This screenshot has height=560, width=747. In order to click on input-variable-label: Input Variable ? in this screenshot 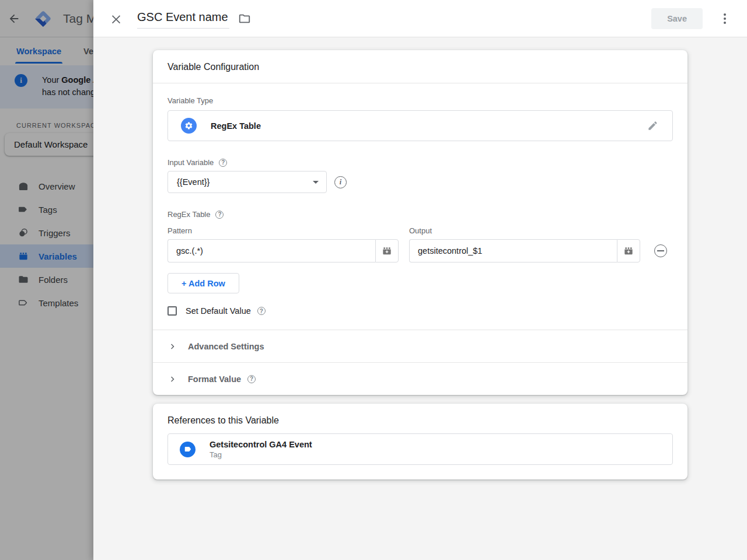, I will do `click(420, 162)`.